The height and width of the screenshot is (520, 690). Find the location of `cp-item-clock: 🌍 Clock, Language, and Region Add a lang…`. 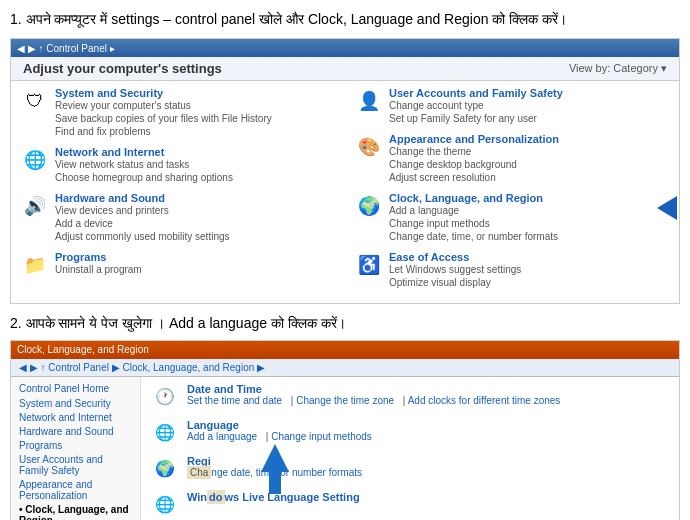

cp-item-clock: 🌍 Clock, Language, and Region Add a lang… is located at coordinates (512, 218).